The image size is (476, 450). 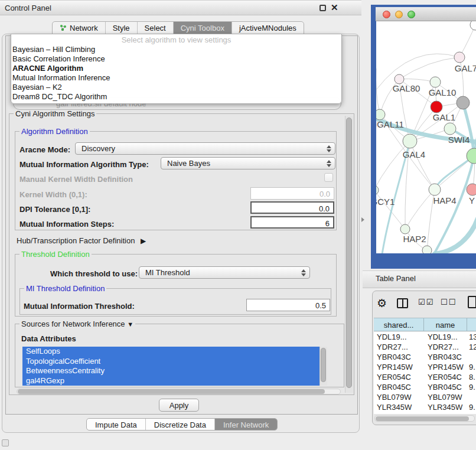 What do you see at coordinates (463, 103) in the screenshot?
I see `node-gray` at bounding box center [463, 103].